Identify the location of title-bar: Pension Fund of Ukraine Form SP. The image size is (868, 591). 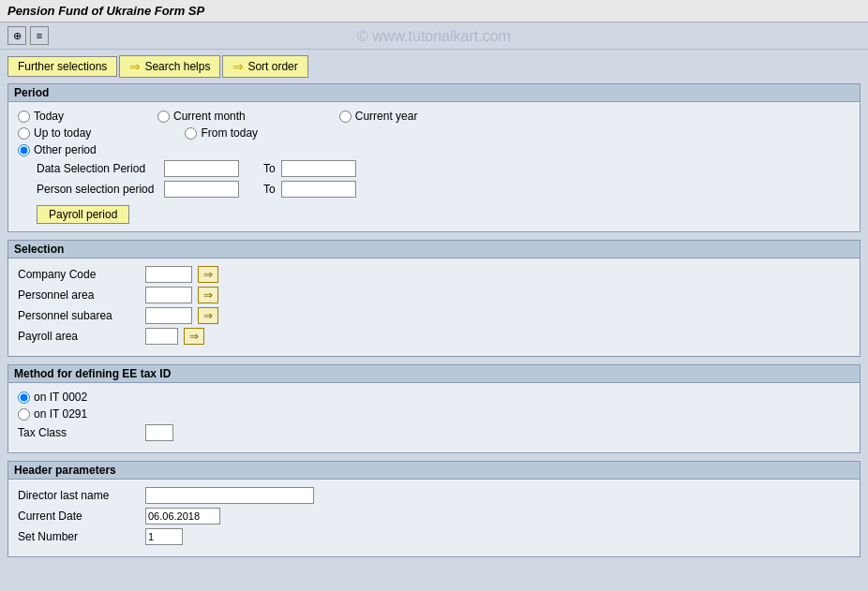
(434, 11).